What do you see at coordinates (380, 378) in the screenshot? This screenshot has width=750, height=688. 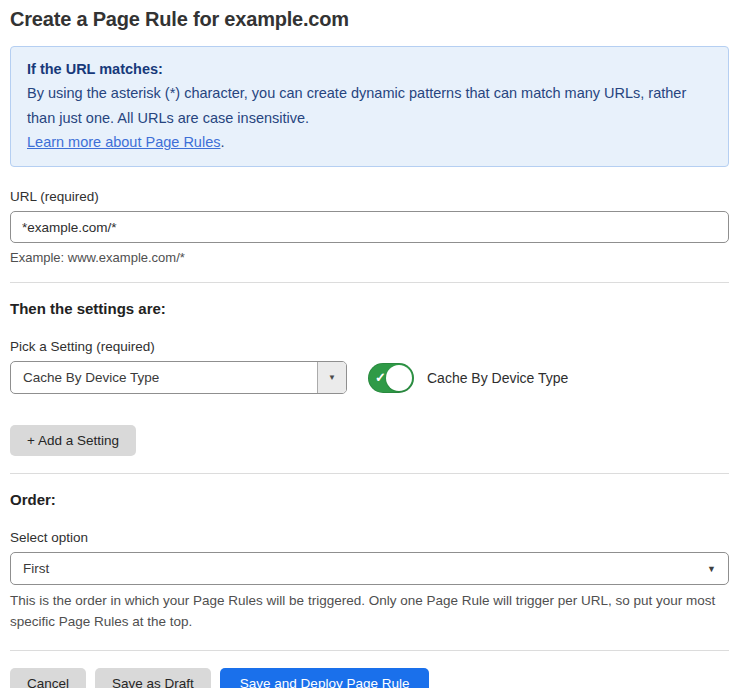 I see `check-icon: ✓` at bounding box center [380, 378].